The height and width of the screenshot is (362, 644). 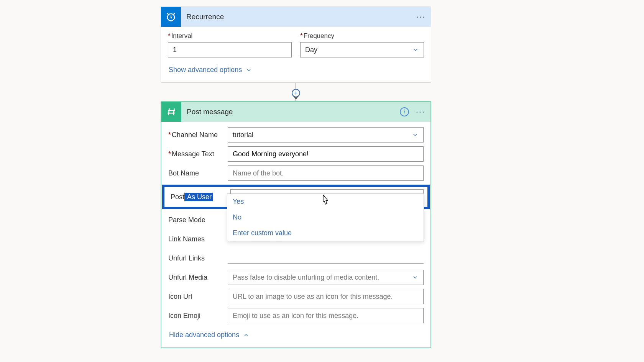 What do you see at coordinates (198, 277) in the screenshot?
I see `unfurl-media-label: Unfurl Media` at bounding box center [198, 277].